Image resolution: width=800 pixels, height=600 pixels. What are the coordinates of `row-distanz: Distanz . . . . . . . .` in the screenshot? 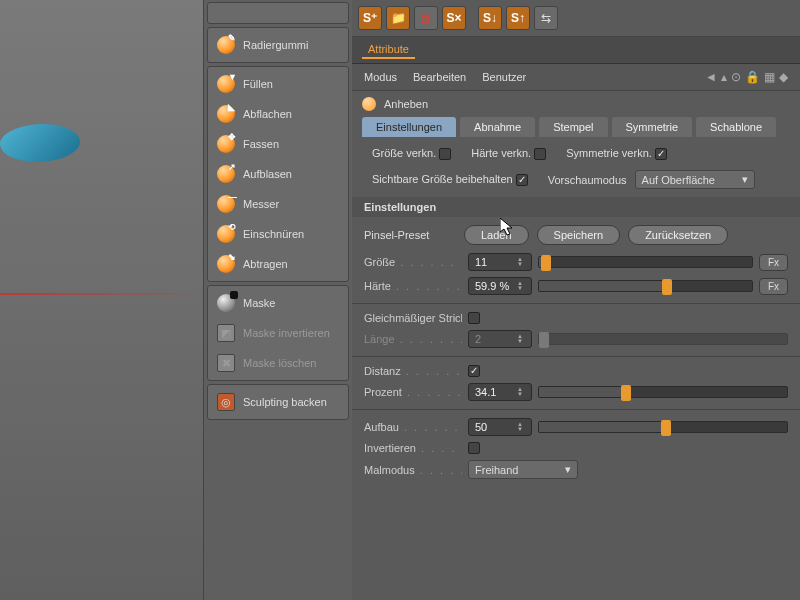 It's located at (576, 371).